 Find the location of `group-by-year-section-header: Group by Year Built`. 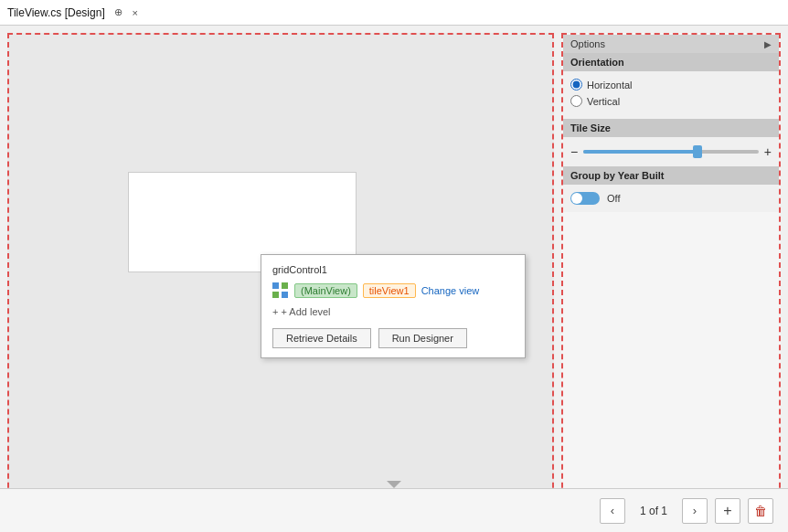

group-by-year-section-header: Group by Year Built is located at coordinates (671, 176).